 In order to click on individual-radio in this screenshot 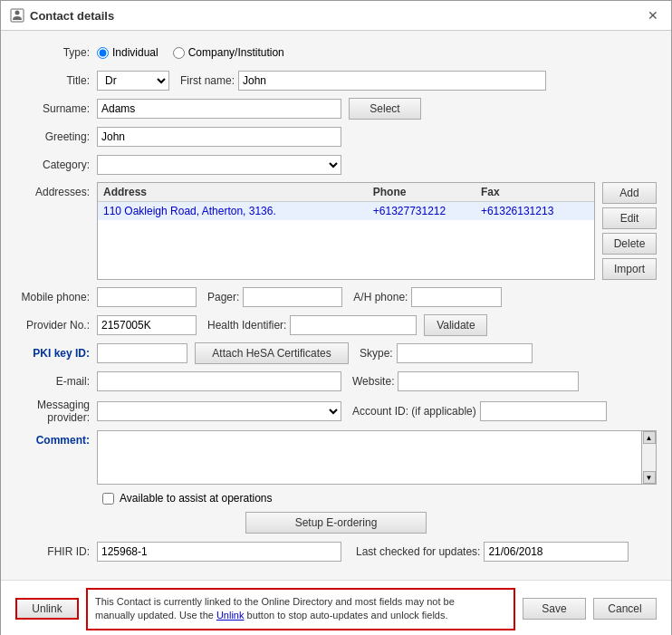, I will do `click(103, 53)`.